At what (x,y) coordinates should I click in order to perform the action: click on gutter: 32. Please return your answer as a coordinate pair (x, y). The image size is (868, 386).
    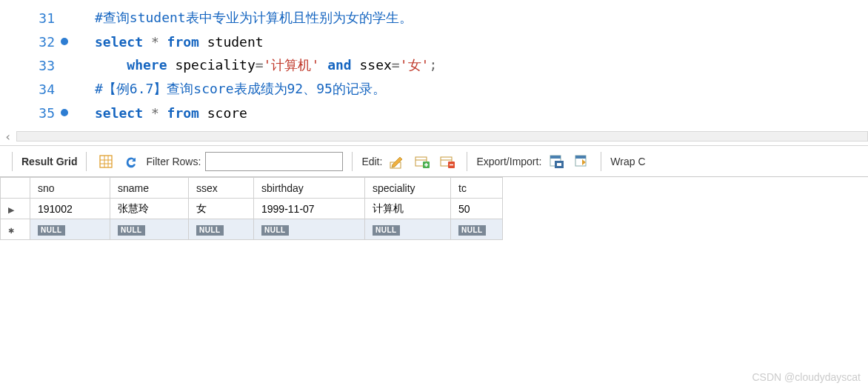
    Looking at the image, I should click on (37, 41).